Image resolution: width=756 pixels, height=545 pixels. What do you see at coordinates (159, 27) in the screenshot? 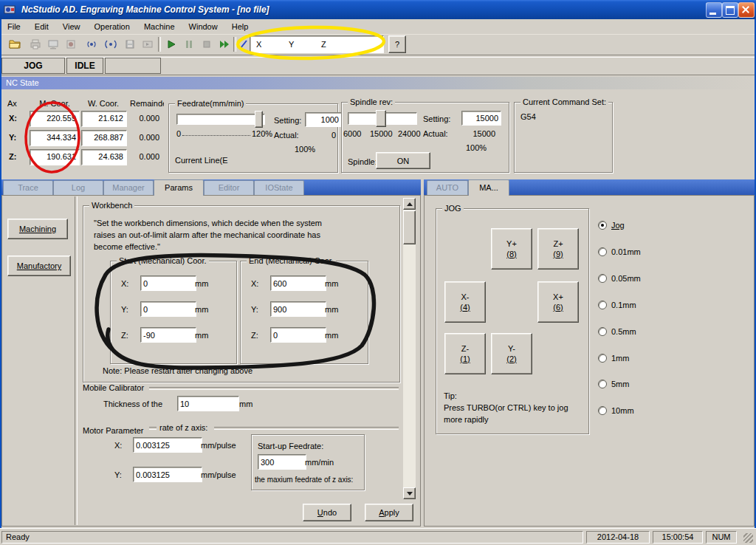
I see `menu-machine: Machine` at bounding box center [159, 27].